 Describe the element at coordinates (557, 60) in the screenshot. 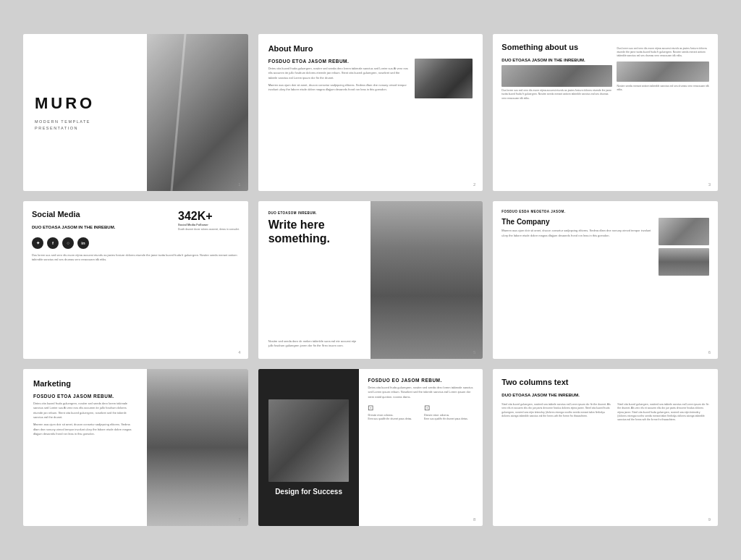

I see `something-heading: DUO ETOASA JASOM IN THE INREBUM.` at that location.